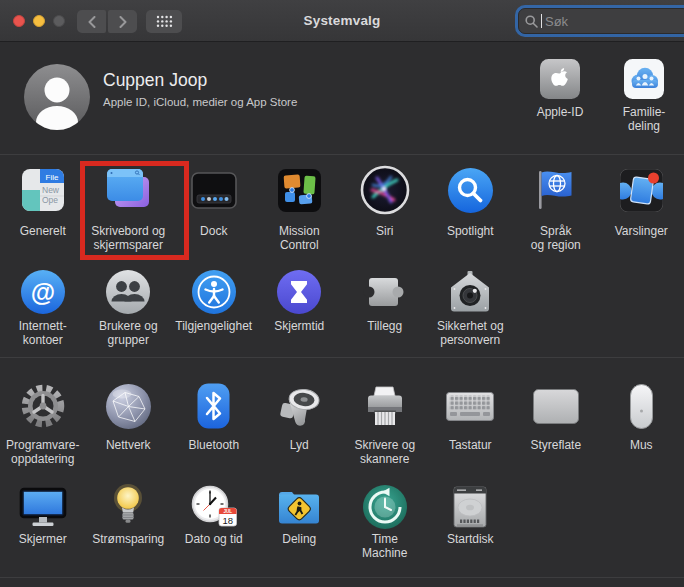 The width and height of the screenshot is (684, 587). I want to click on pref-sprak-og-region: Språk og region, so click(556, 205).